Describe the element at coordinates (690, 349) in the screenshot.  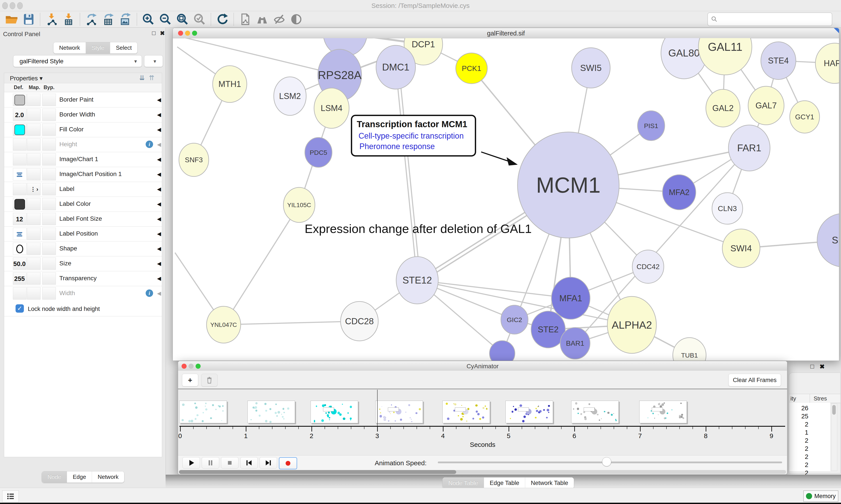
I see `network-node-tub1: TUB1` at that location.